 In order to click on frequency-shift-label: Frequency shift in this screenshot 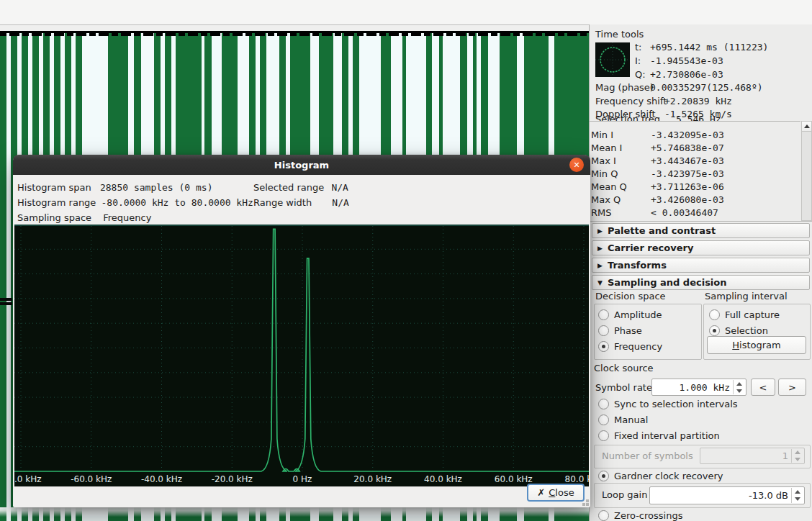, I will do `click(631, 101)`.